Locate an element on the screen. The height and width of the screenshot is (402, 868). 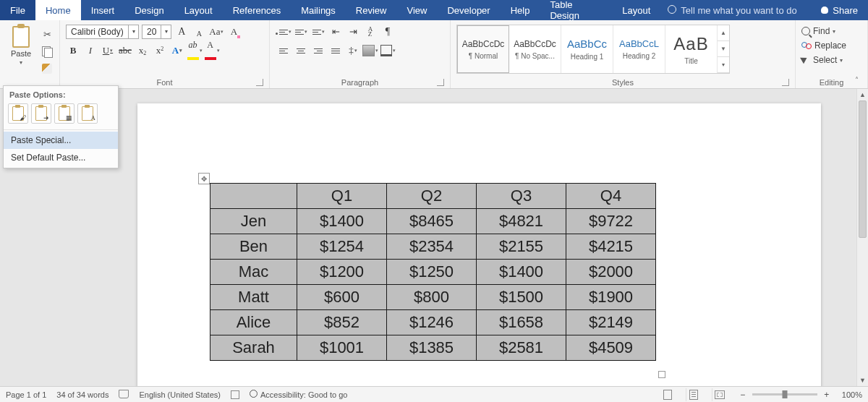
zoom-thumb is located at coordinates (784, 395).